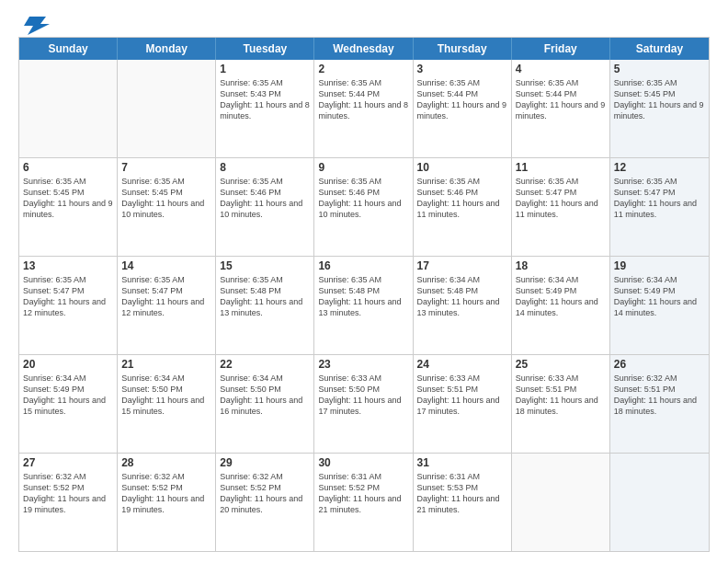  I want to click on calendar-cell: 23Sunrise: 6:33 AM Sunset: 5:50 PM Dayli…, so click(364, 404).